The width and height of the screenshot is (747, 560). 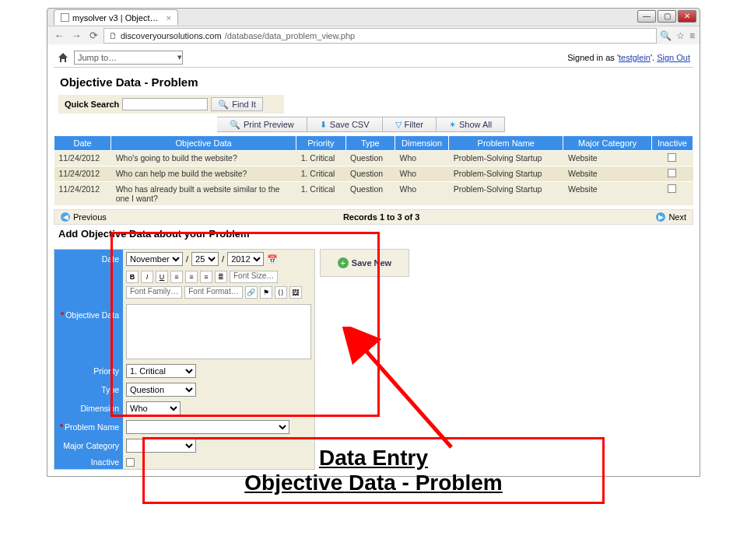 I want to click on maximize-button: ▢, so click(x=667, y=16).